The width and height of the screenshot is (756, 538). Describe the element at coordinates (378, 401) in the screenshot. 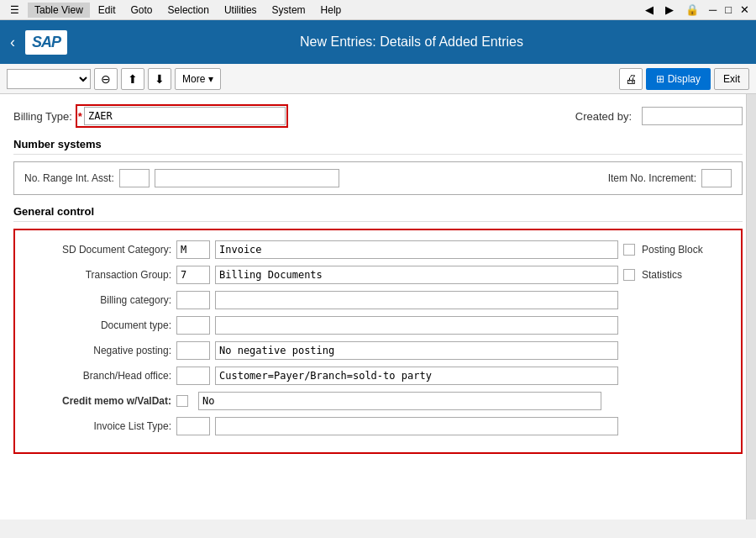

I see `credit-memo-valdat-row: Credit memo w/ValDat:` at that location.